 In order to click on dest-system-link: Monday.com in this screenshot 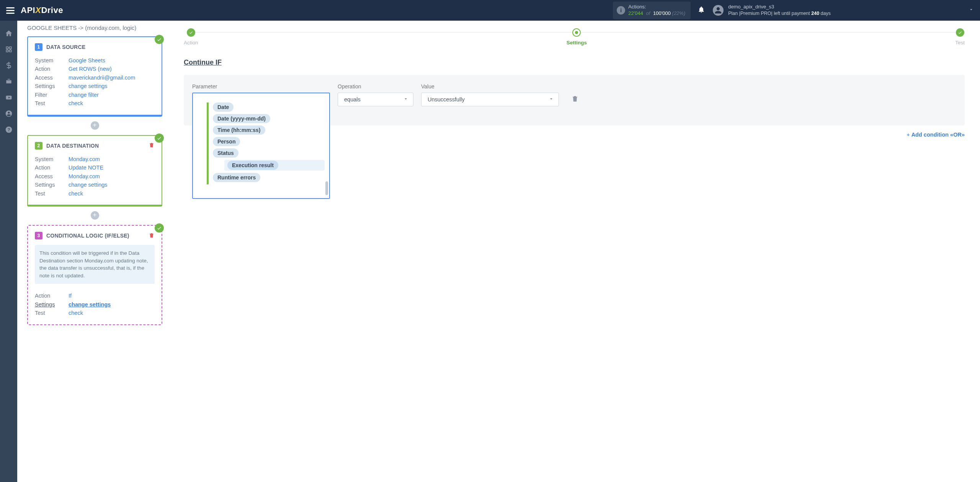, I will do `click(84, 159)`.